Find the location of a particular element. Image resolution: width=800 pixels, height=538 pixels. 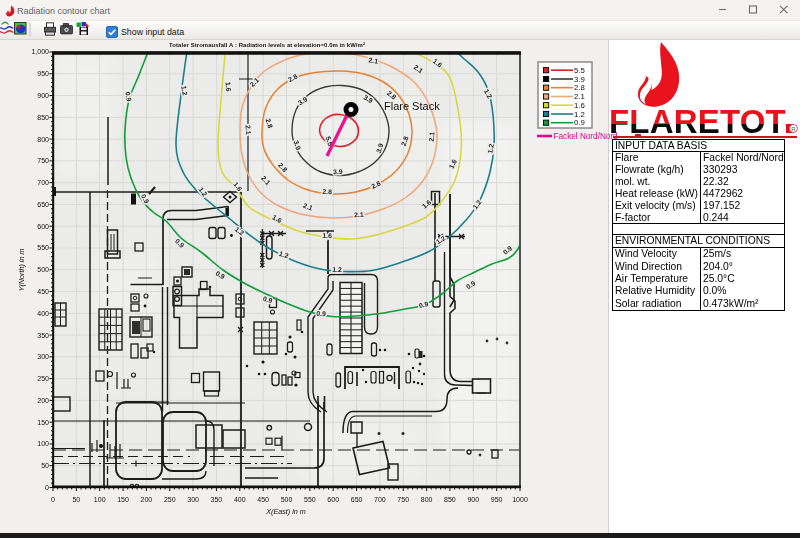

svg-text: Y(North) in m is located at coordinates (22, 270).